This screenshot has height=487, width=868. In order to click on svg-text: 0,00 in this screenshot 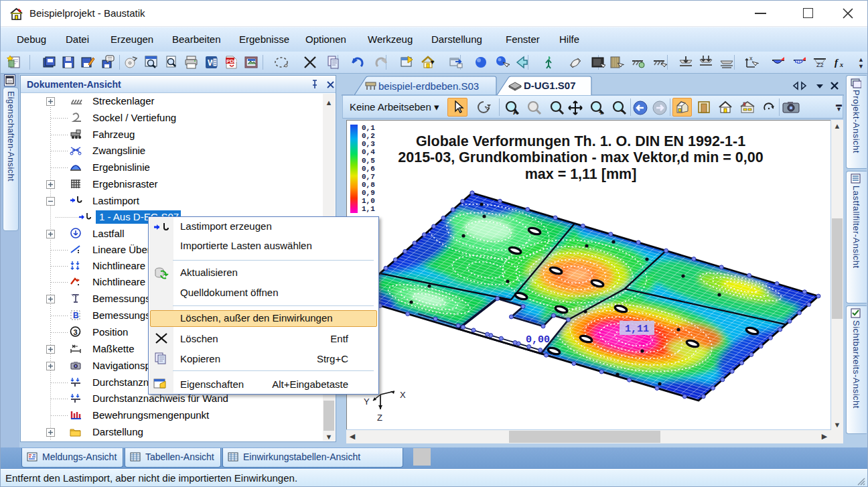, I will do `click(538, 340)`.